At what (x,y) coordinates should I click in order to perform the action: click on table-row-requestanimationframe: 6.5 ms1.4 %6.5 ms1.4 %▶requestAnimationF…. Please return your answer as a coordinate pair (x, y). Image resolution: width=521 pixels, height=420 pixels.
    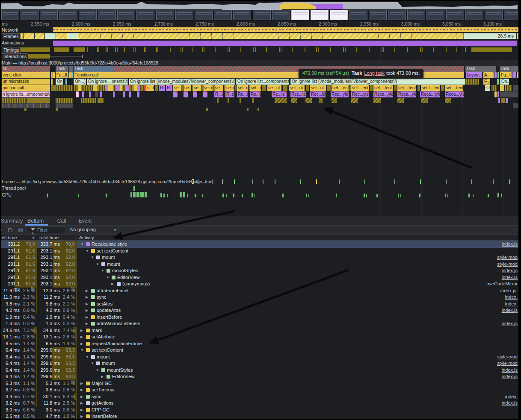
    Looking at the image, I should click on (260, 344).